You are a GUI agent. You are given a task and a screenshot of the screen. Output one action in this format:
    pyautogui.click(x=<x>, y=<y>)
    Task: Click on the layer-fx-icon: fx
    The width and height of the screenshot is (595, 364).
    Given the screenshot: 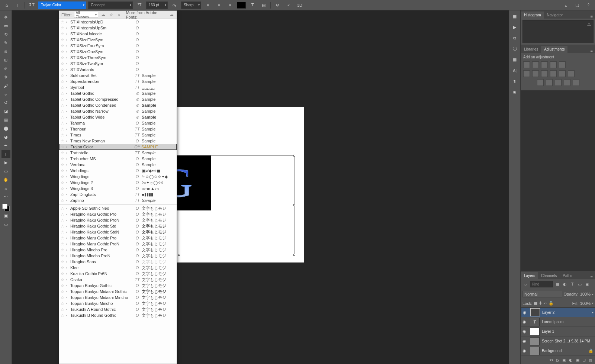 What is the action you would take?
    pyautogui.click(x=558, y=360)
    